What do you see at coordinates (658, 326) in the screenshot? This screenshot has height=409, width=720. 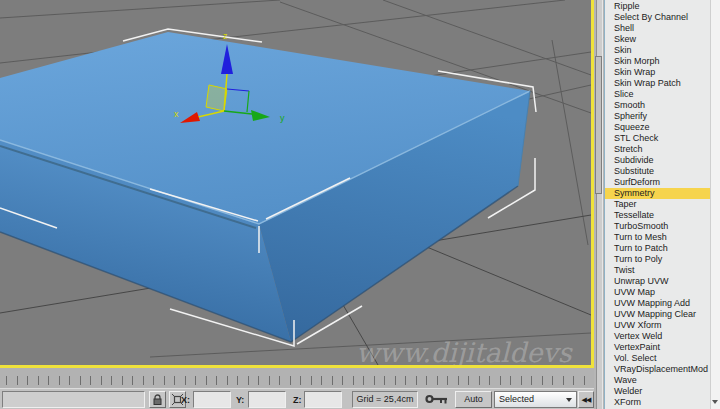 I see `modifier-item-uvw-xform: UVW Xform` at bounding box center [658, 326].